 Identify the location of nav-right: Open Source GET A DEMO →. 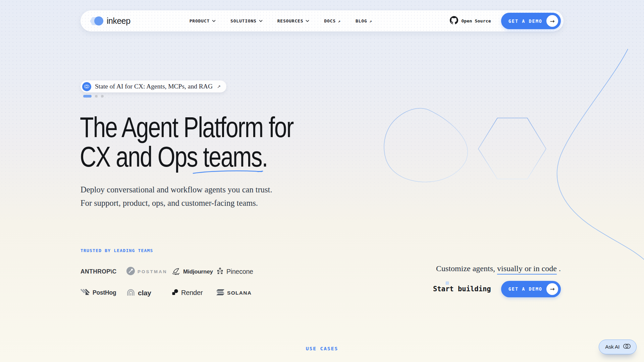
(505, 21).